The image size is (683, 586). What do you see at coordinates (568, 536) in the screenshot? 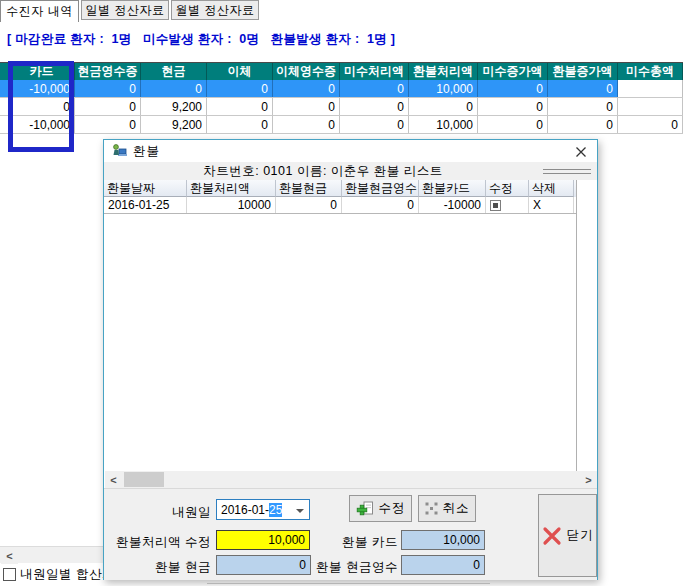
I see `close-button: 닫기` at bounding box center [568, 536].